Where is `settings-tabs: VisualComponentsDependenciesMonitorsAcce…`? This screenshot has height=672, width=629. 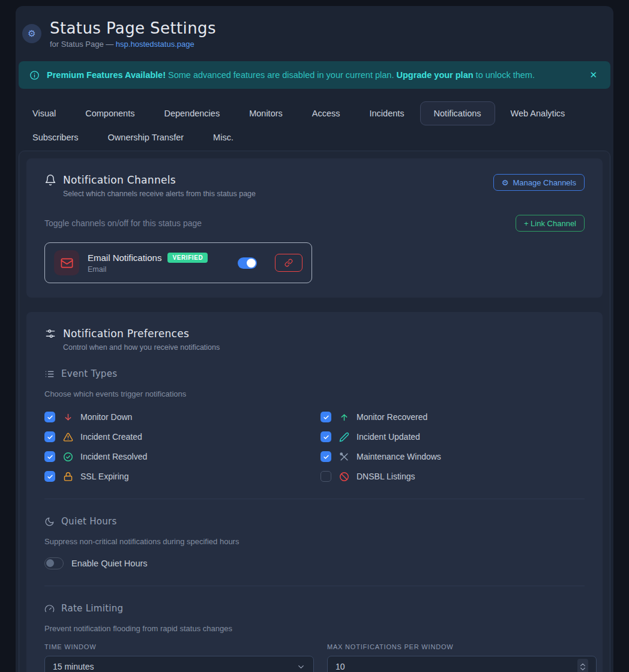
settings-tabs: VisualComponentsDependenciesMonitorsAcce… is located at coordinates (314, 125).